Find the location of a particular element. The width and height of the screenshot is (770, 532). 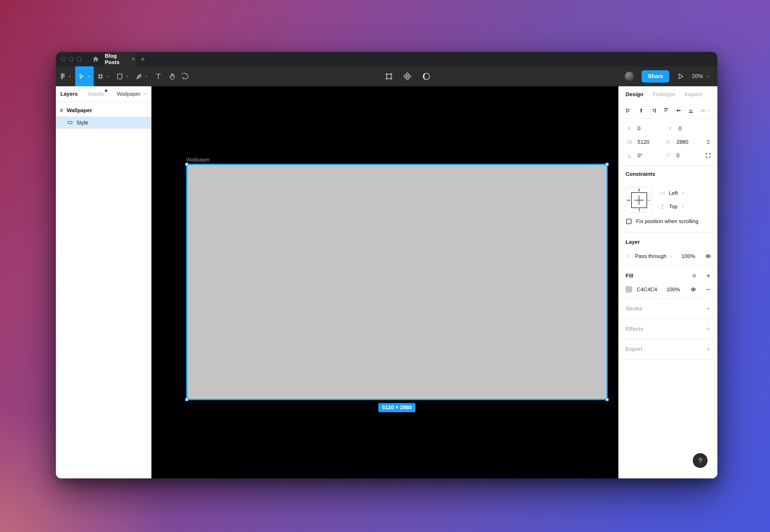

share-button: Share is located at coordinates (655, 77).